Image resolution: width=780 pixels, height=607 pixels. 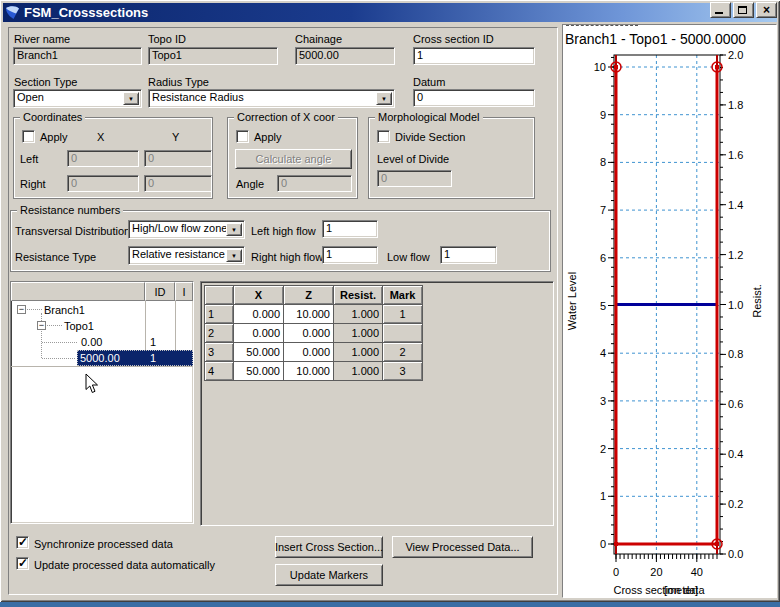 What do you see at coordinates (390, 12) in the screenshot?
I see `title-bar: FSM_Crosssections` at bounding box center [390, 12].